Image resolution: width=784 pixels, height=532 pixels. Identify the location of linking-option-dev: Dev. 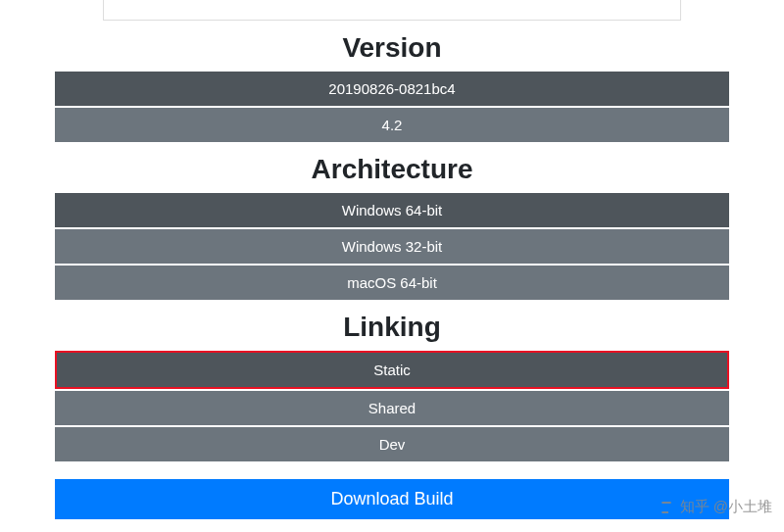
(392, 445).